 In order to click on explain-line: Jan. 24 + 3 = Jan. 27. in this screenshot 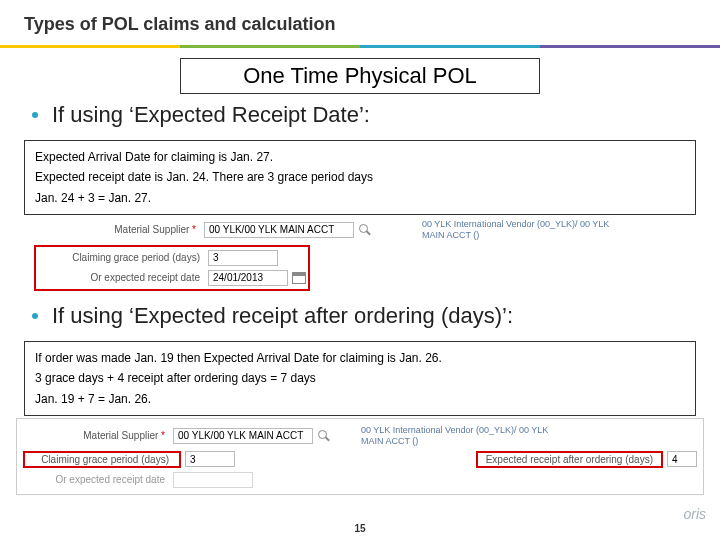, I will do `click(360, 198)`.